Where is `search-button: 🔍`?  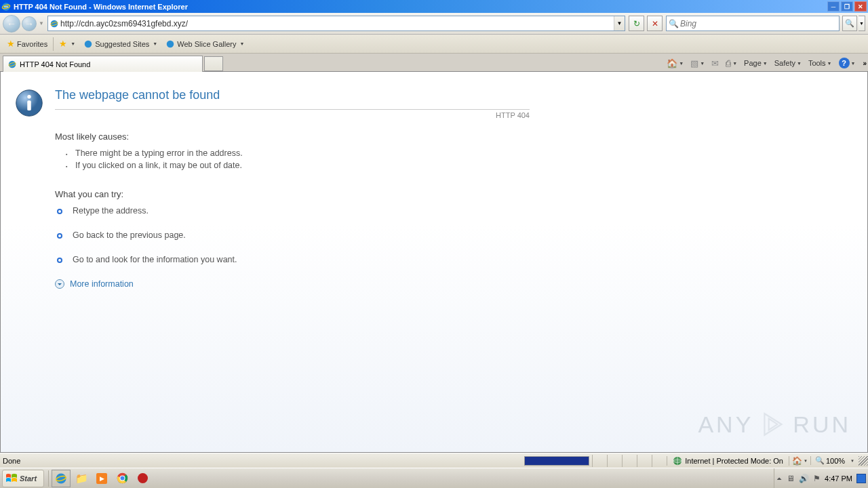 search-button: 🔍 is located at coordinates (850, 23).